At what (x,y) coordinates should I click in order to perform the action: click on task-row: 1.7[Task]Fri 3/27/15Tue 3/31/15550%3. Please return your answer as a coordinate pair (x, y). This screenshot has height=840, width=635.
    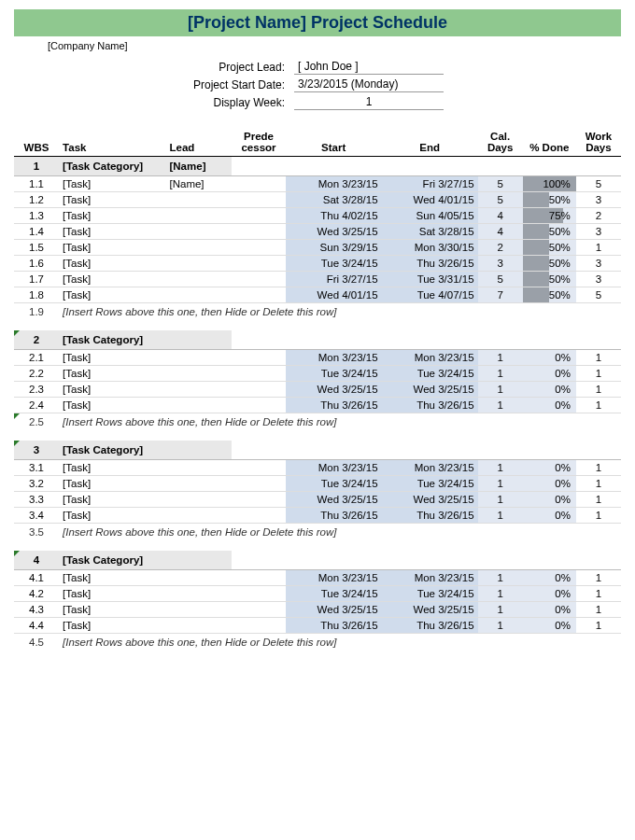
    Looking at the image, I should click on (318, 280).